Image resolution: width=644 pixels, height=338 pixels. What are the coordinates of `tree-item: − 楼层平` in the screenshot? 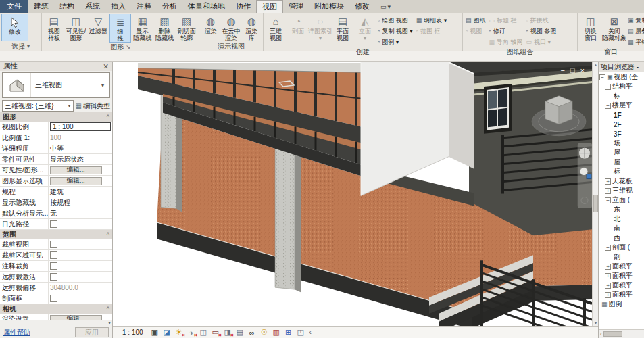 It's located at (622, 105).